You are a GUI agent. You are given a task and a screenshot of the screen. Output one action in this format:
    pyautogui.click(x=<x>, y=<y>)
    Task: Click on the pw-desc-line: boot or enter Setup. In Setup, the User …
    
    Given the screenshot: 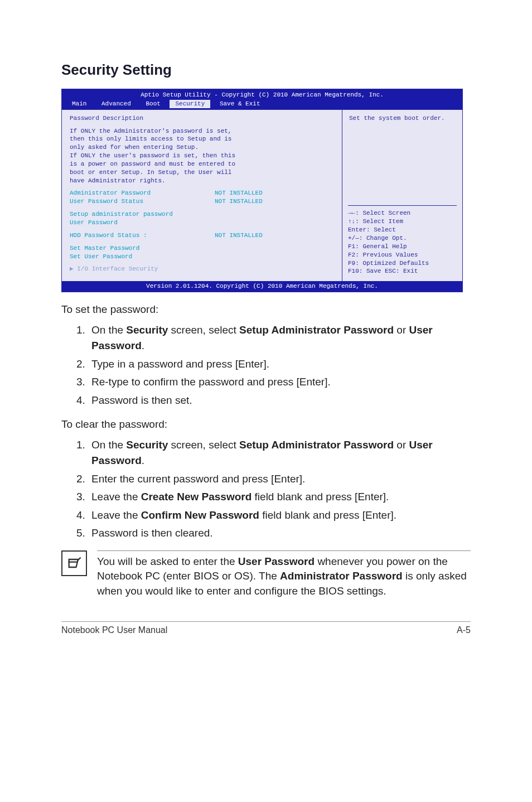 What is the action you would take?
    pyautogui.click(x=202, y=173)
    